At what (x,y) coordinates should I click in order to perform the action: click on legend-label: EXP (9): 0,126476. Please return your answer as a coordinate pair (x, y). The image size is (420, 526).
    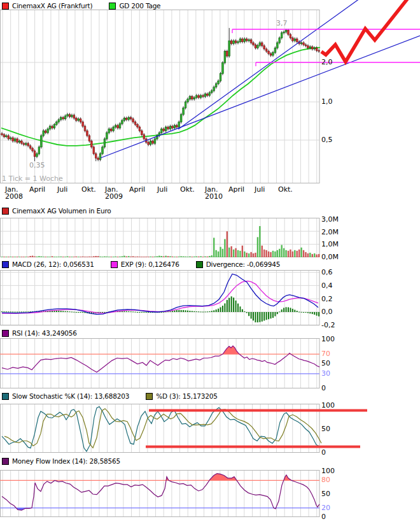
    Looking at the image, I should click on (150, 264).